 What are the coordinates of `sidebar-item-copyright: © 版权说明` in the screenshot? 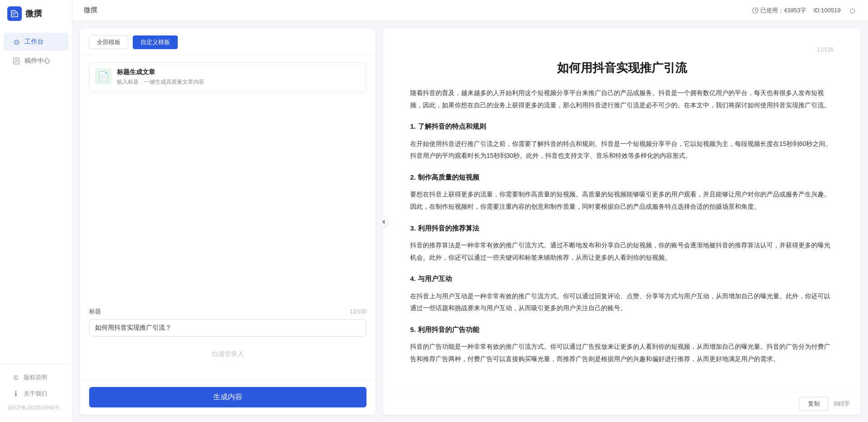 It's located at (36, 377).